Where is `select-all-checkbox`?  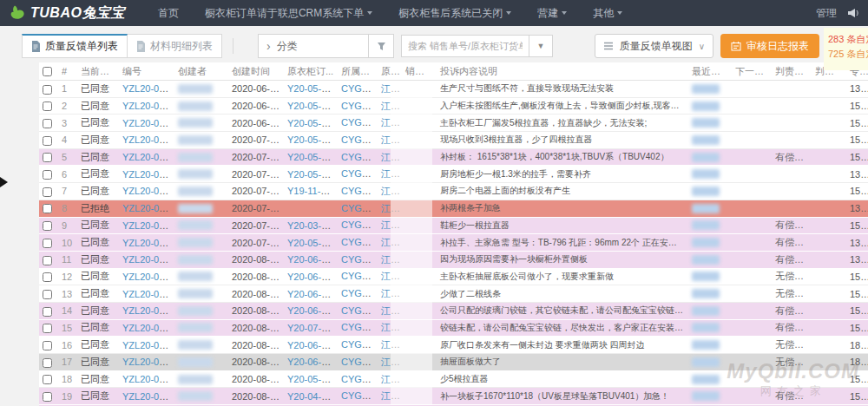
select-all-checkbox is located at coordinates (47, 71).